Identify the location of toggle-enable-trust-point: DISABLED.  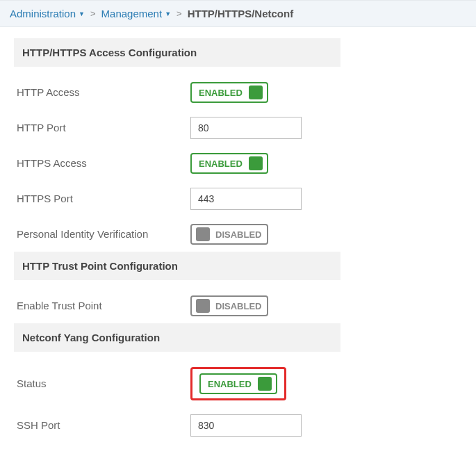
(229, 306).